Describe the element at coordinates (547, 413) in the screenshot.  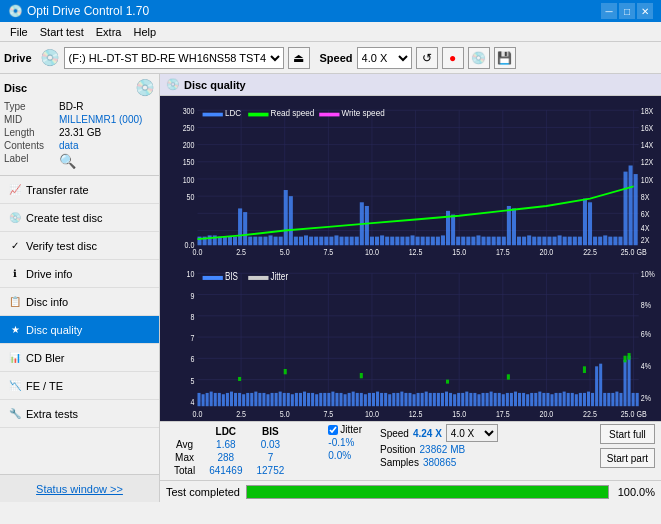
I see `svg-text: 20.0` at that location.